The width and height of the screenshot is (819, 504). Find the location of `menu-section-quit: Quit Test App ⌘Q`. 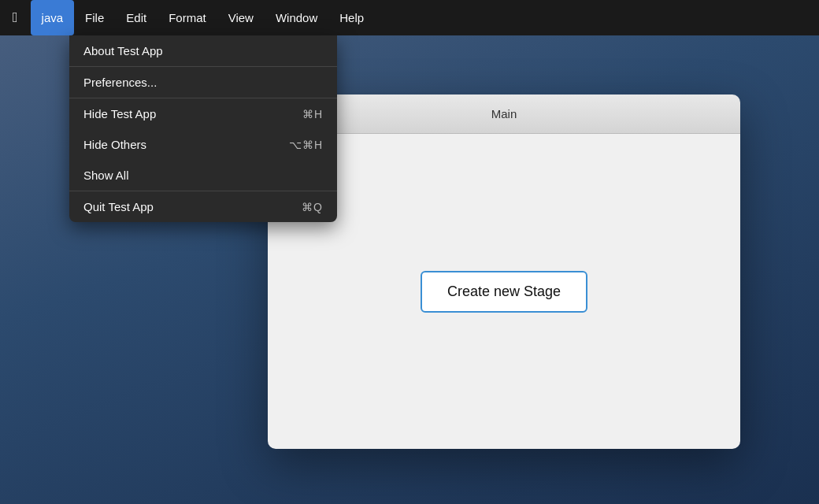

menu-section-quit: Quit Test App ⌘Q is located at coordinates (203, 206).